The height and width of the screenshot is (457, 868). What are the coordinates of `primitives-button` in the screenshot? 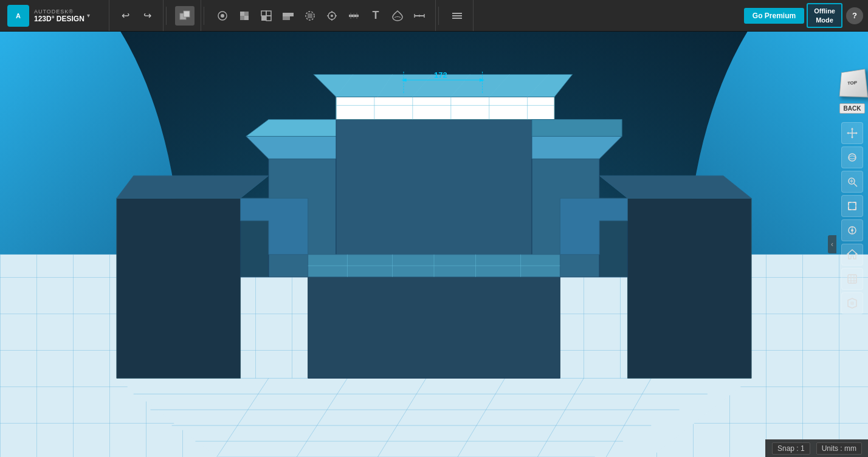 It's located at (185, 16).